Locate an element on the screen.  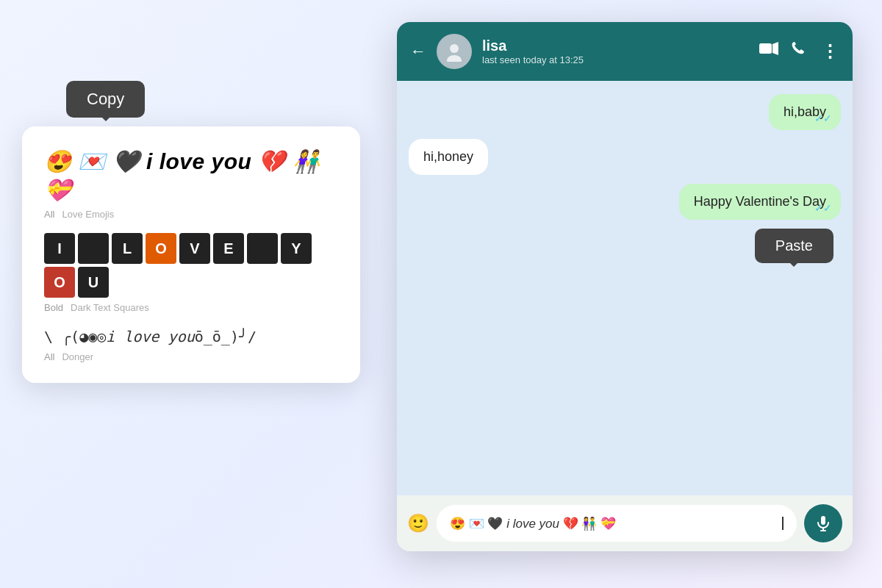
sq-Y: Y is located at coordinates (296, 248).